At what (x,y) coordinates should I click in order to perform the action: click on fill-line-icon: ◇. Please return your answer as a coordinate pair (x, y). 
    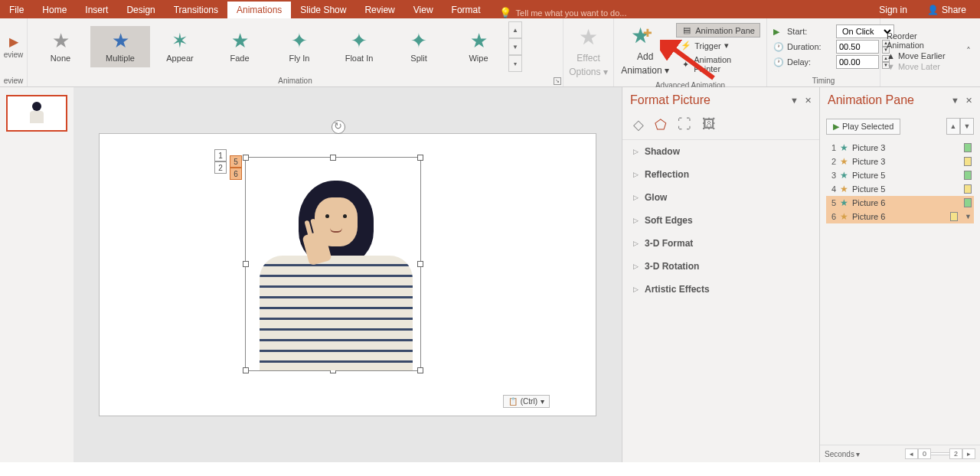
    Looking at the image, I should click on (639, 125).